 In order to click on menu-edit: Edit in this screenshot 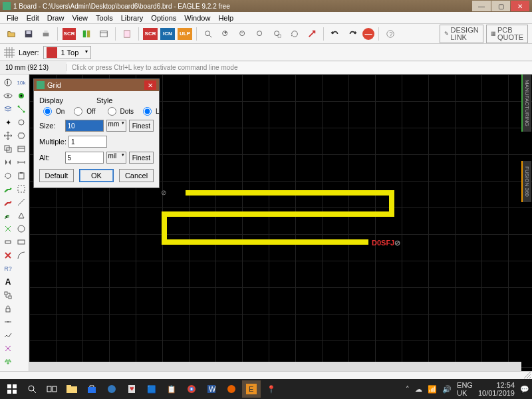, I will do `click(33, 18)`.